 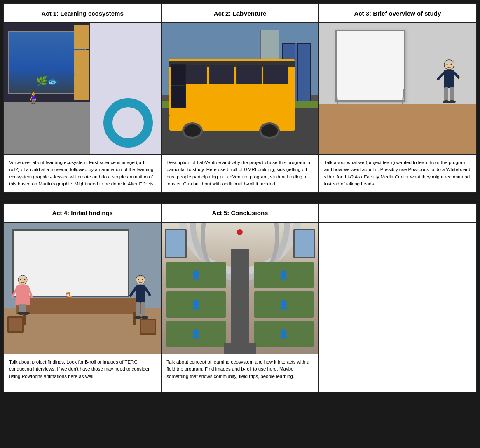 What do you see at coordinates (240, 373) in the screenshot?
I see `act5-text: Talk about concept of learning ecosystem…` at bounding box center [240, 373].